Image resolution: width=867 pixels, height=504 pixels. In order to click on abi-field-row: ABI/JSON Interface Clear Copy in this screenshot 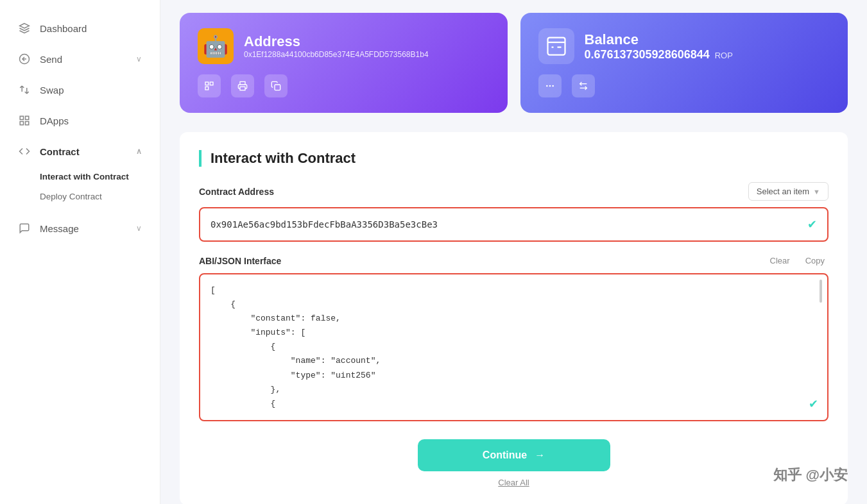, I will do `click(513, 260)`.